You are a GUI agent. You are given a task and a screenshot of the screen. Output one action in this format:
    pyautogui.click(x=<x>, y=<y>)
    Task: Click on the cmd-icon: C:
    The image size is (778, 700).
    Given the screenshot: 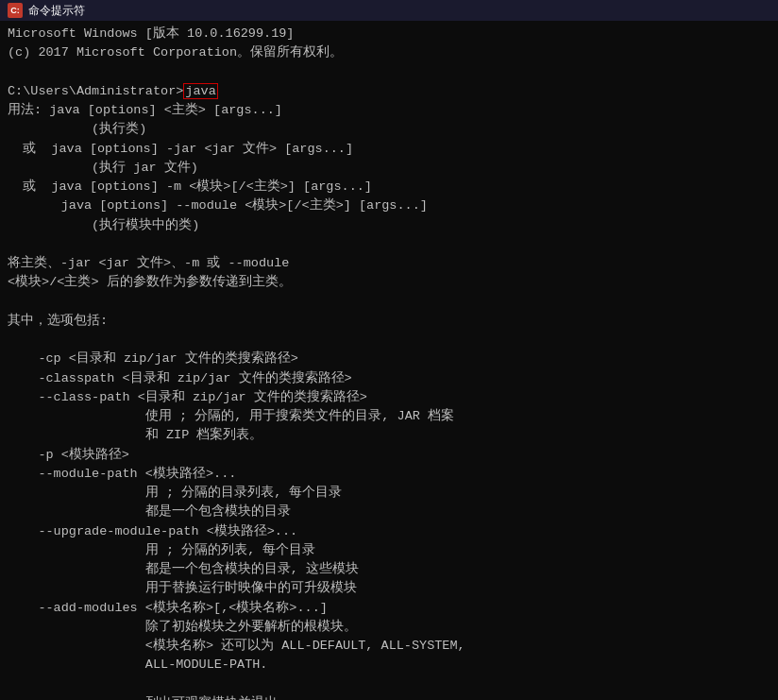 What is the action you would take?
    pyautogui.click(x=15, y=10)
    